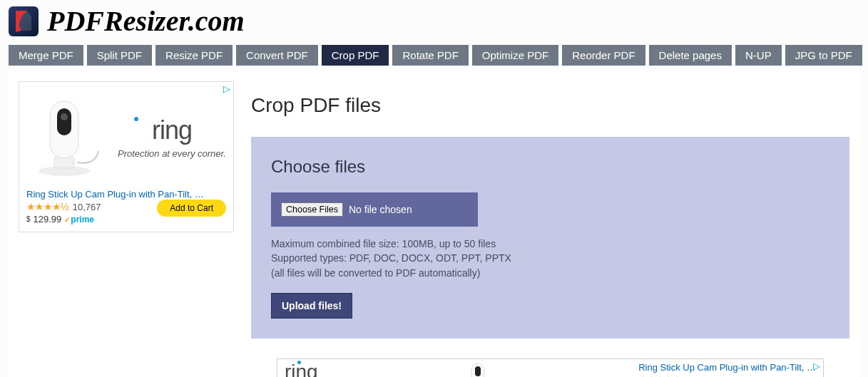 Image resolution: width=868 pixels, height=377 pixels. What do you see at coordinates (24, 21) in the screenshot?
I see `pdf-logo-icon` at bounding box center [24, 21].